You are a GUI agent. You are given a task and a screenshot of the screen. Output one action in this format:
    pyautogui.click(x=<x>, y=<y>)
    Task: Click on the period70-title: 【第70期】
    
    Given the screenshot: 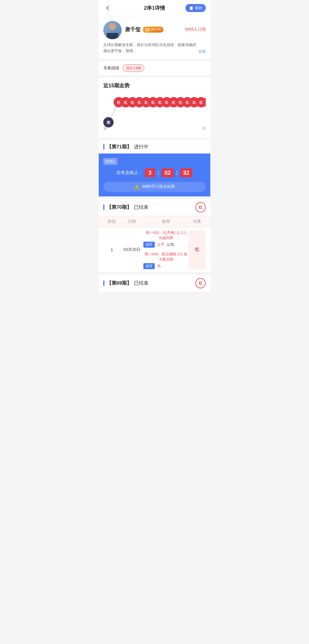 What is the action you would take?
    pyautogui.click(x=119, y=207)
    